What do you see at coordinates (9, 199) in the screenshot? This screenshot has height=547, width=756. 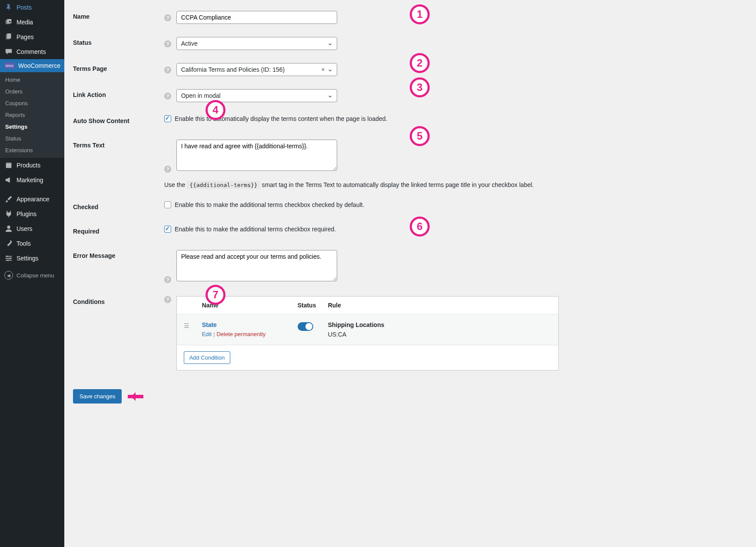 I see `brush-icon` at bounding box center [9, 199].